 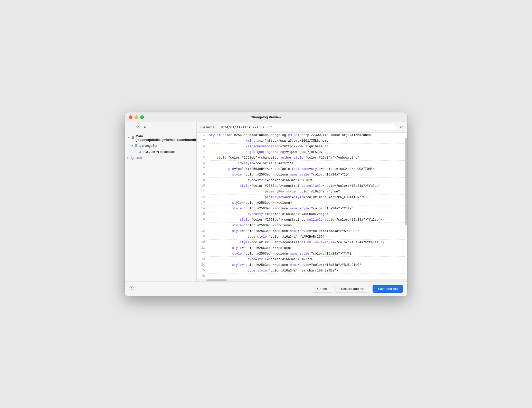 What do you see at coordinates (132, 146) in the screenshot?
I see `chevron-down-icon: ▾` at bounding box center [132, 146].